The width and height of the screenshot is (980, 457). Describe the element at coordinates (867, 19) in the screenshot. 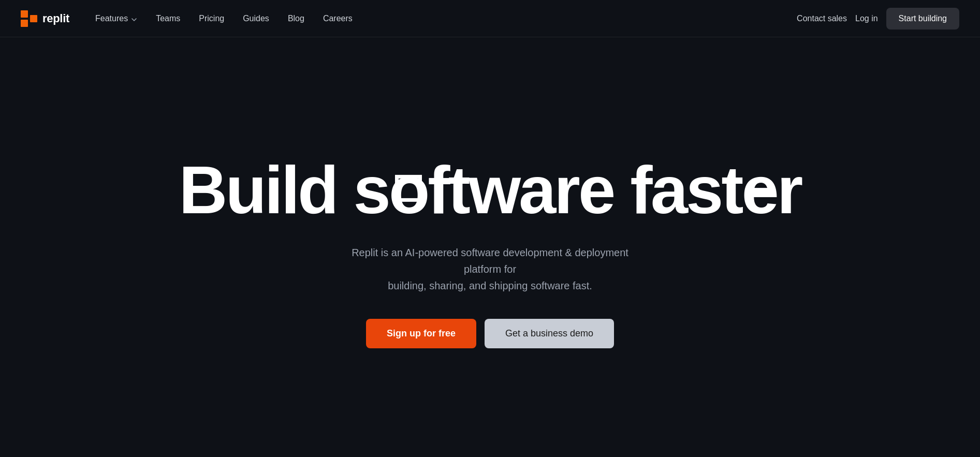

I see `login-link: Log in` at that location.